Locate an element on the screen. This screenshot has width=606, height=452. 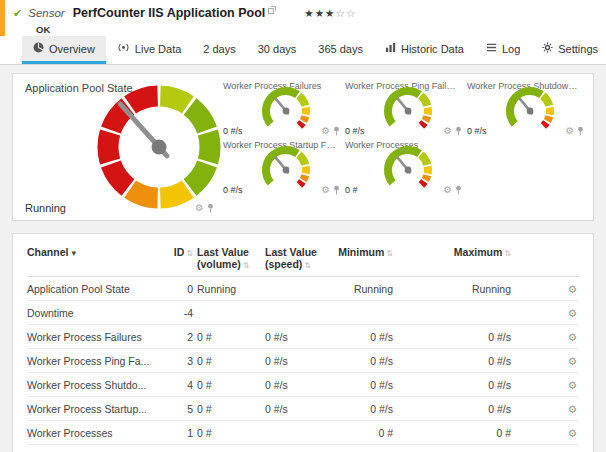
column-label: (speed) is located at coordinates (284, 264).